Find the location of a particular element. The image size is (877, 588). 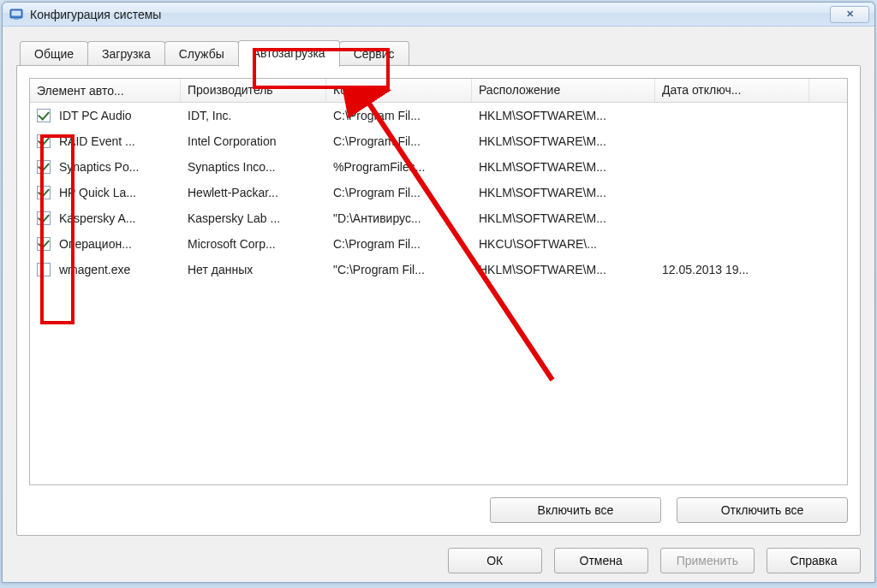

window-title: Конфигурация системы is located at coordinates (430, 15).